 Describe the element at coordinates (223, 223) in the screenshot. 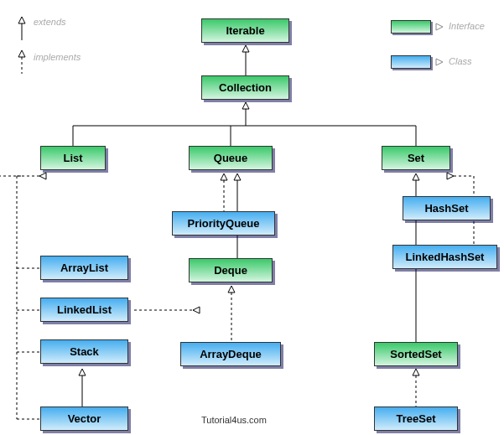

I see `node-priorityqueue: PriorityQueue` at that location.